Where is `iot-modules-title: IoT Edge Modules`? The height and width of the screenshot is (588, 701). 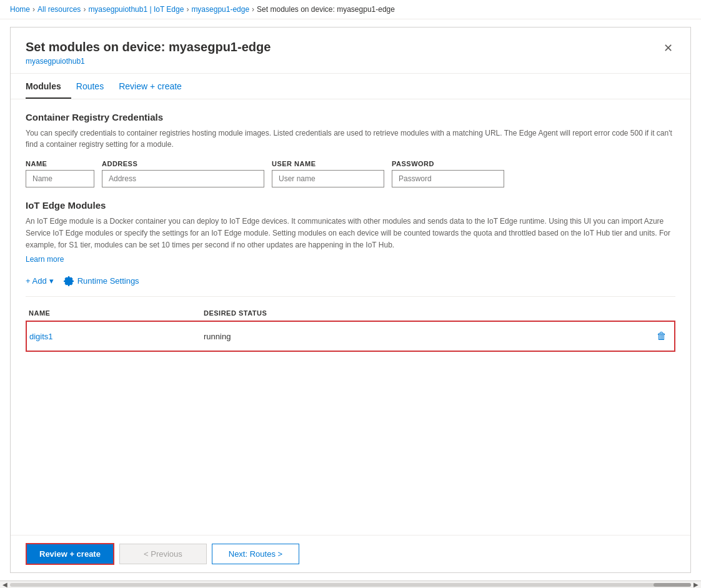
iot-modules-title: IoT Edge Modules is located at coordinates (350, 205).